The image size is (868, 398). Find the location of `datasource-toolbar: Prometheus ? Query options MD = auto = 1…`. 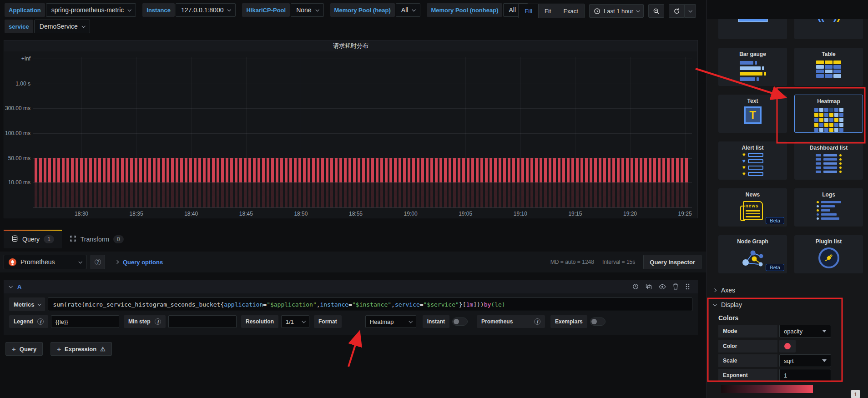

datasource-toolbar: Prometheus ? Query options MD = auto = 1… is located at coordinates (353, 262).